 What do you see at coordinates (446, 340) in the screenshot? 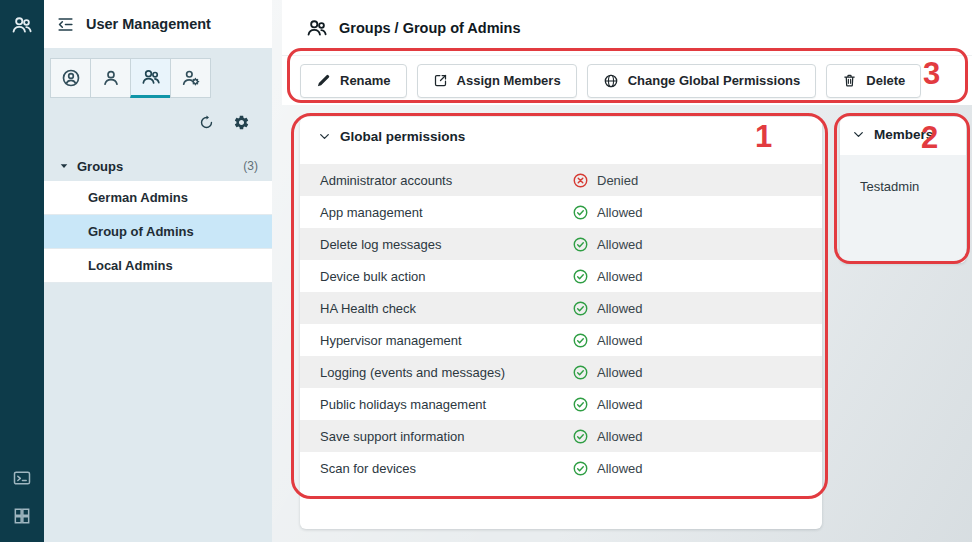
I see `permission-name: Hypervisor management` at bounding box center [446, 340].